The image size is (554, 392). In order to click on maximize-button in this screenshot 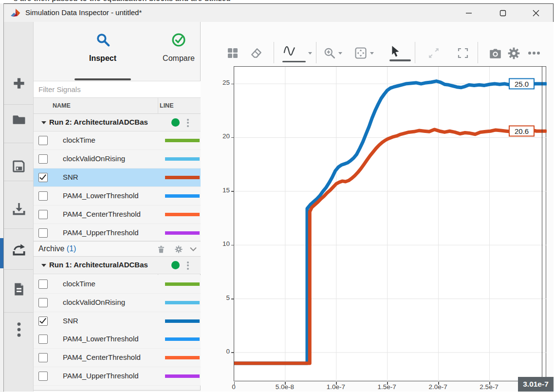, I will do `click(503, 13)`.